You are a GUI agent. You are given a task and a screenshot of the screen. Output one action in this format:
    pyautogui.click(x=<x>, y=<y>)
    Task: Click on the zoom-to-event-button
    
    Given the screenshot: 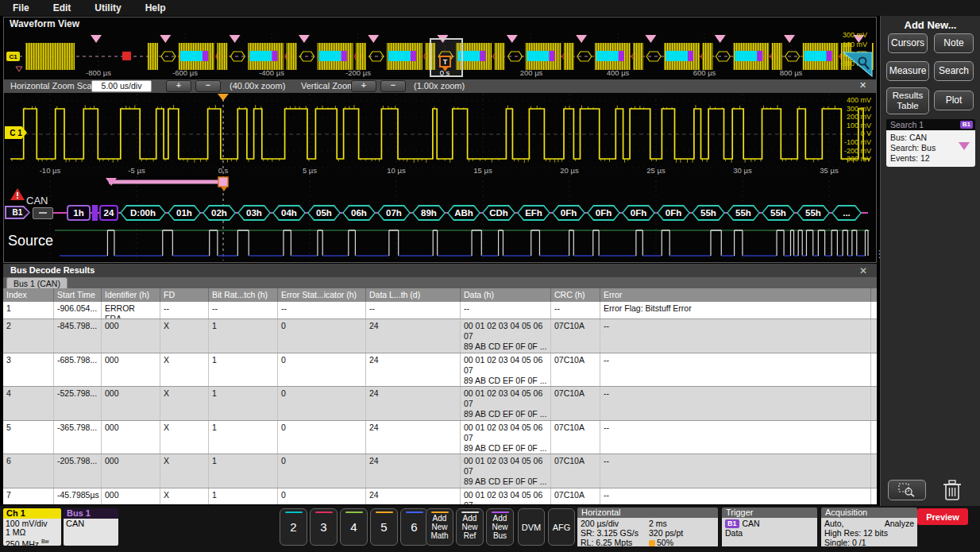 What is the action you would take?
    pyautogui.click(x=907, y=490)
    